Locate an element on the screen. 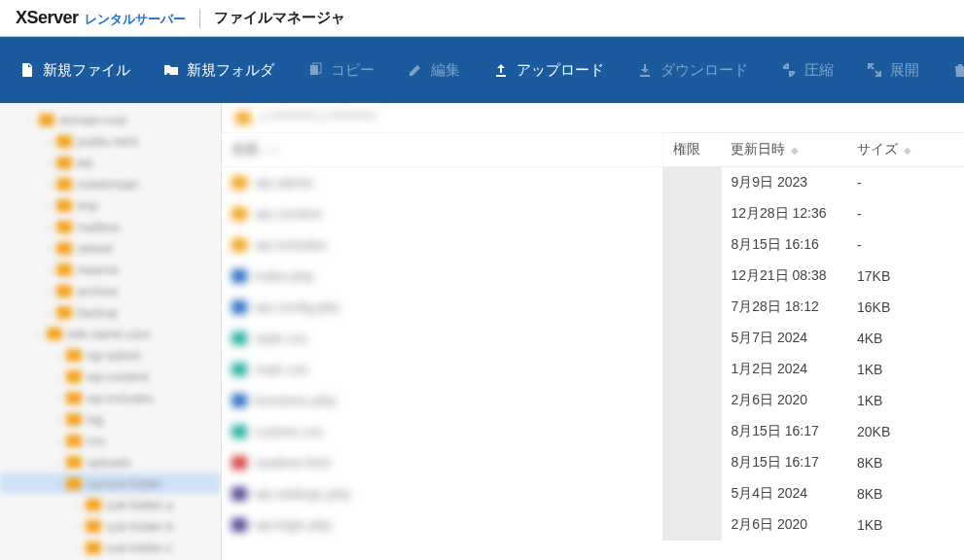 The image size is (964, 560). tree-item: –current-folder is located at coordinates (111, 483).